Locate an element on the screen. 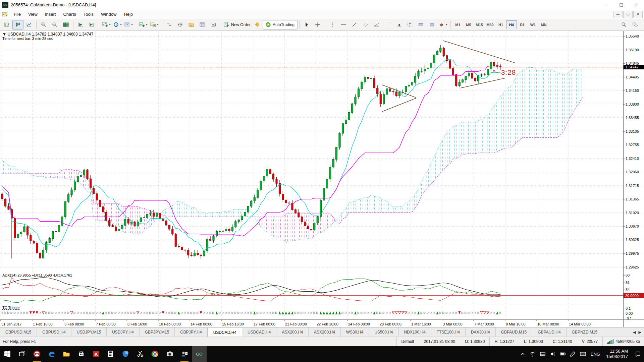  minimize-button is located at coordinates (606, 5).